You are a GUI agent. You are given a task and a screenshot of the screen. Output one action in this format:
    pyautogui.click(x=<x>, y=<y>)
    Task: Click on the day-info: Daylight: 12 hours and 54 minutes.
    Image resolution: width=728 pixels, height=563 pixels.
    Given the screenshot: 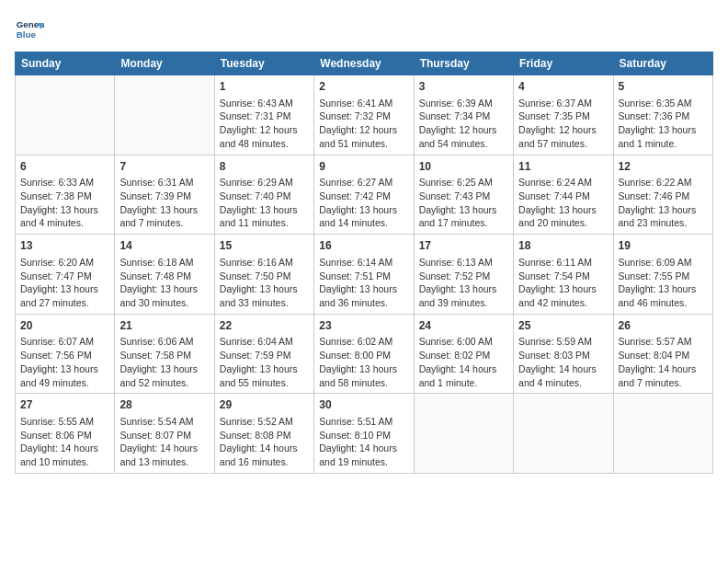 What is the action you would take?
    pyautogui.click(x=463, y=136)
    